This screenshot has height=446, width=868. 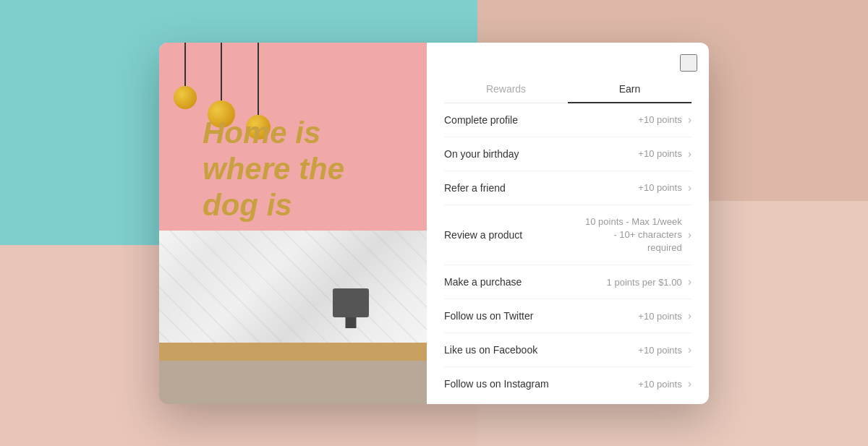 I want to click on tabs-row: Rewards Earn, so click(x=568, y=90).